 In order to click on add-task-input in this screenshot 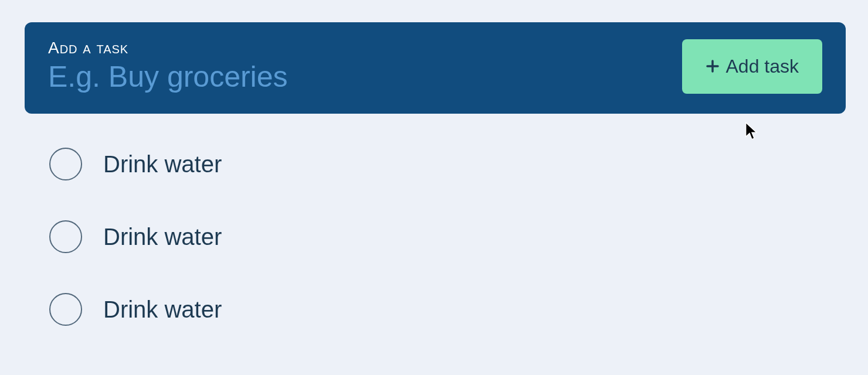, I will do `click(312, 77)`.